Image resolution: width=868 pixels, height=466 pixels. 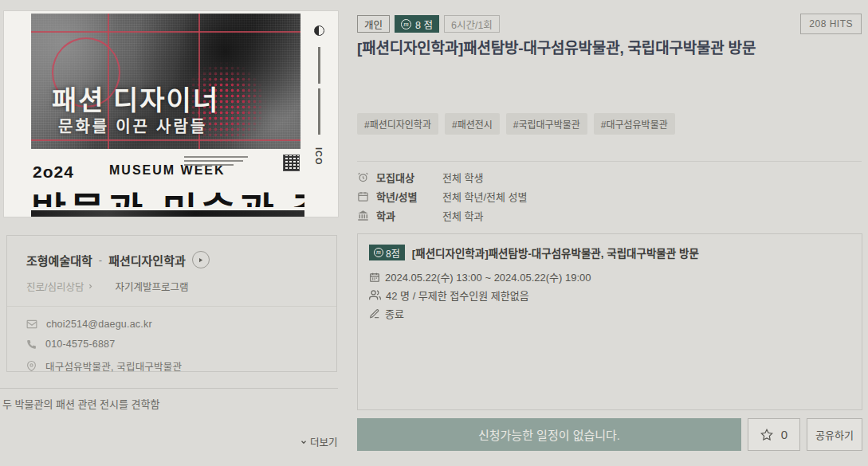 What do you see at coordinates (132, 126) in the screenshot?
I see `poster-subtitle: 문화를 이끈 사람들` at bounding box center [132, 126].